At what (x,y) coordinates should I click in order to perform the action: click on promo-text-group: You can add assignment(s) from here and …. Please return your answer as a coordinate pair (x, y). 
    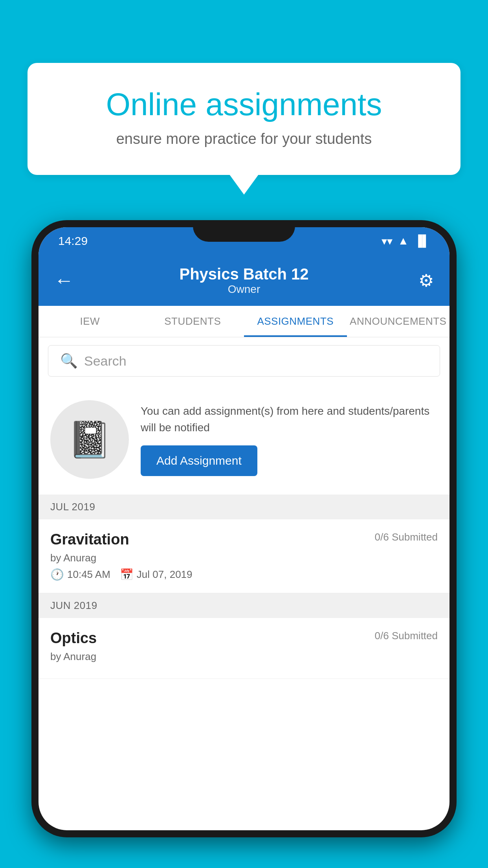
    Looking at the image, I should click on (289, 440).